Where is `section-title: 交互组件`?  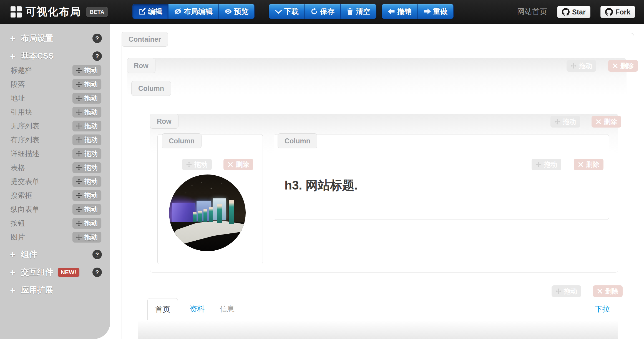
section-title: 交互组件 is located at coordinates (37, 272).